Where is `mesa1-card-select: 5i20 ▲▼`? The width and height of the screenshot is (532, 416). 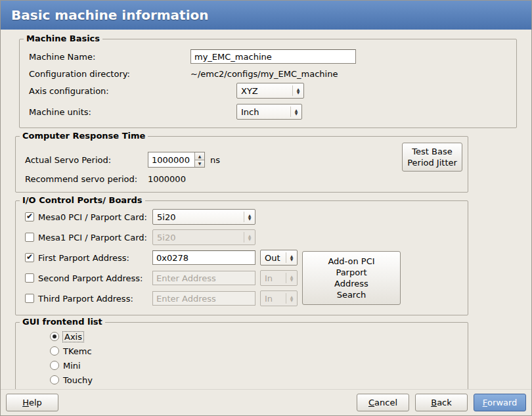 mesa1-card-select: 5i20 ▲▼ is located at coordinates (204, 237).